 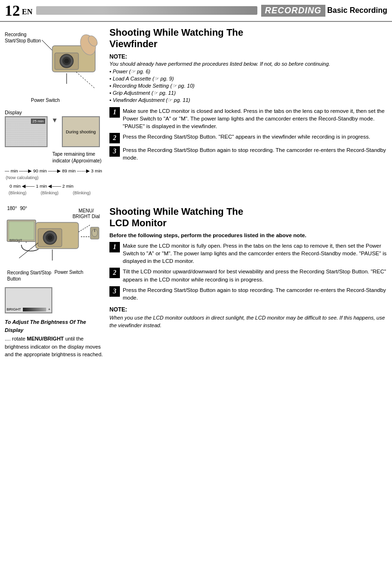 I want to click on header-recording-label: RECORDING, so click(x=293, y=10).